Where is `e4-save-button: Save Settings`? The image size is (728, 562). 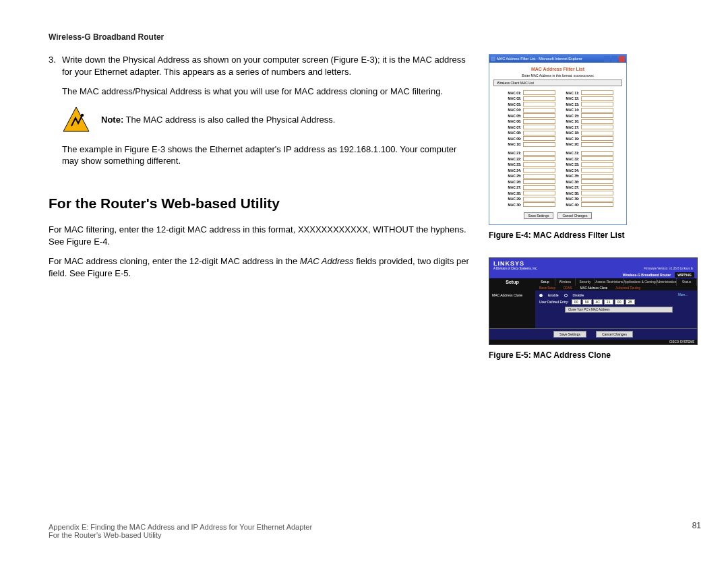 e4-save-button: Save Settings is located at coordinates (539, 216).